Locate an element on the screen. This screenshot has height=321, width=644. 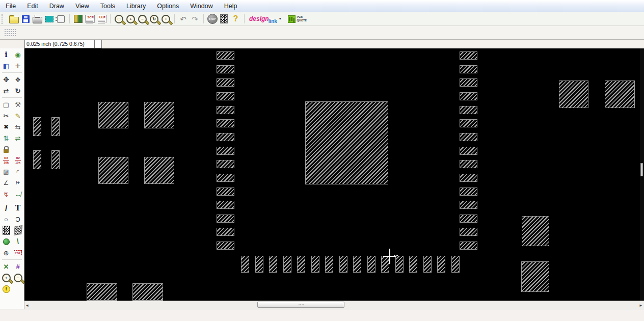
cut-tool: ✂ is located at coordinates (6, 116).